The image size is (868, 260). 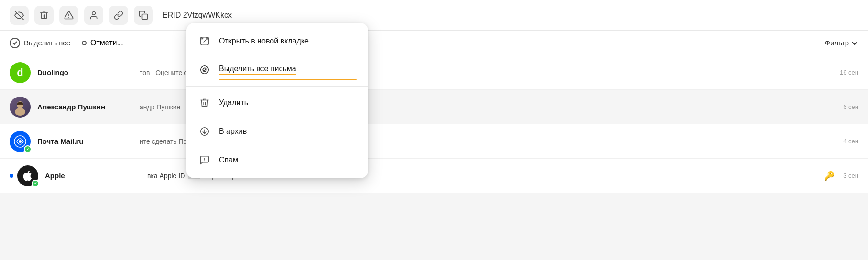 What do you see at coordinates (277, 100) in the screenshot?
I see `dropdown-menu: Открыть в новой вкладке Выделить все пис…` at bounding box center [277, 100].